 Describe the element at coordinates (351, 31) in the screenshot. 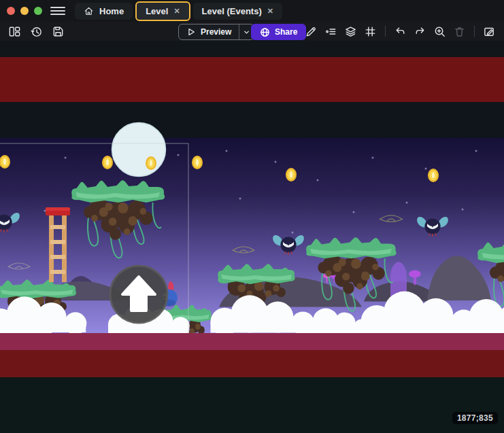

I see `layers-icon` at that location.